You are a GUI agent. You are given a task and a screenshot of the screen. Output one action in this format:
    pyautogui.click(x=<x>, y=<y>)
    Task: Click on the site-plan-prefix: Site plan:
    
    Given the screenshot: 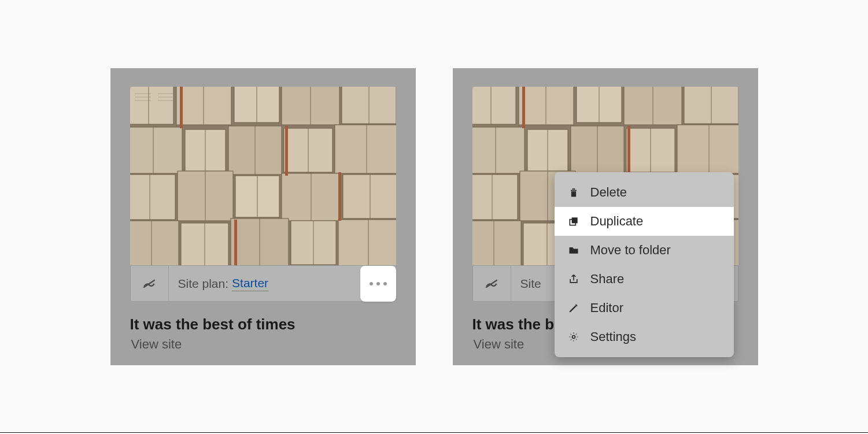 What is the action you would take?
    pyautogui.click(x=204, y=284)
    